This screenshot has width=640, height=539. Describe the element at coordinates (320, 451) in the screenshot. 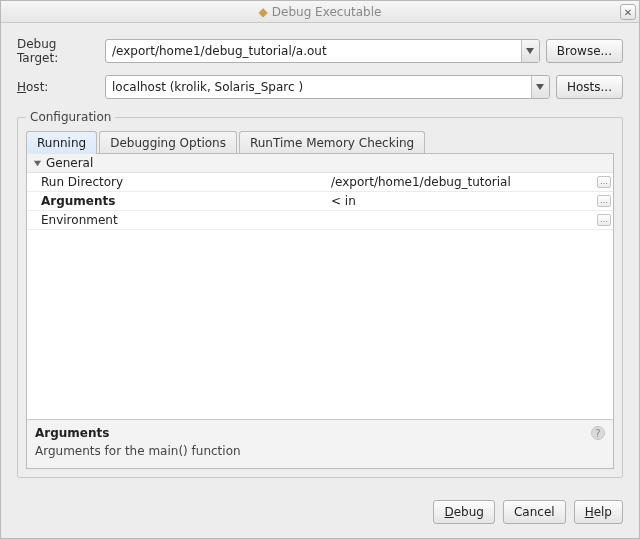

I see `property-description-text: Arguments for the main() function` at that location.